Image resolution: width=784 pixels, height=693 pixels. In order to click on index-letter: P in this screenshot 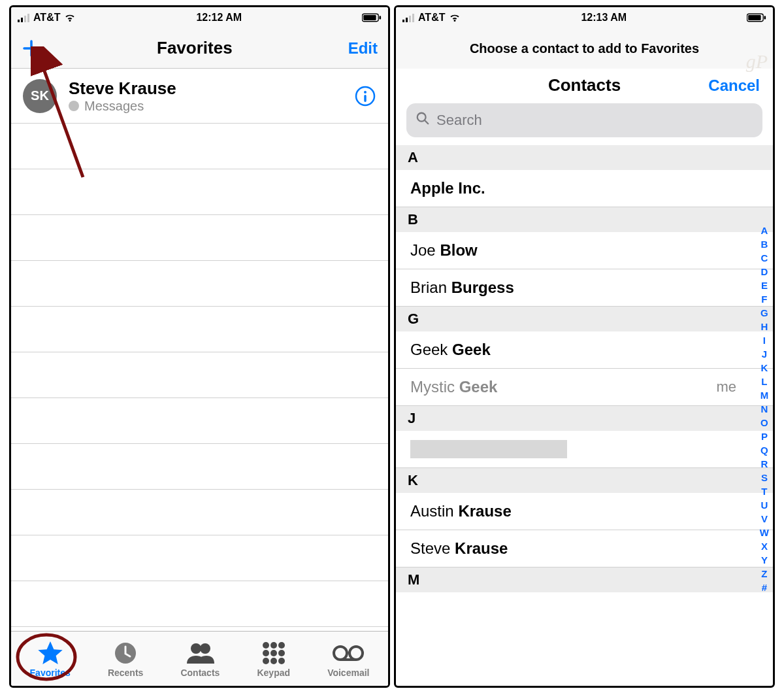, I will do `click(764, 437)`.